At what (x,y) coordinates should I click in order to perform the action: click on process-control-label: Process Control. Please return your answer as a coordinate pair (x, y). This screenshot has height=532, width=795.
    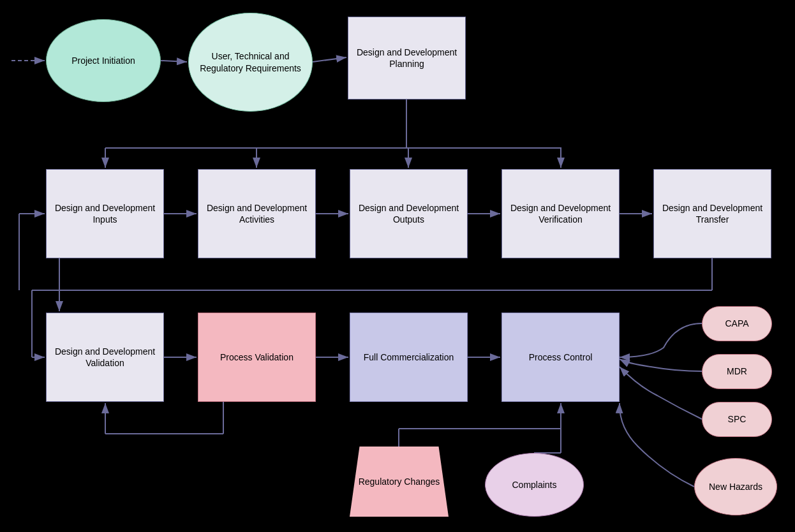
    Looking at the image, I should click on (561, 357).